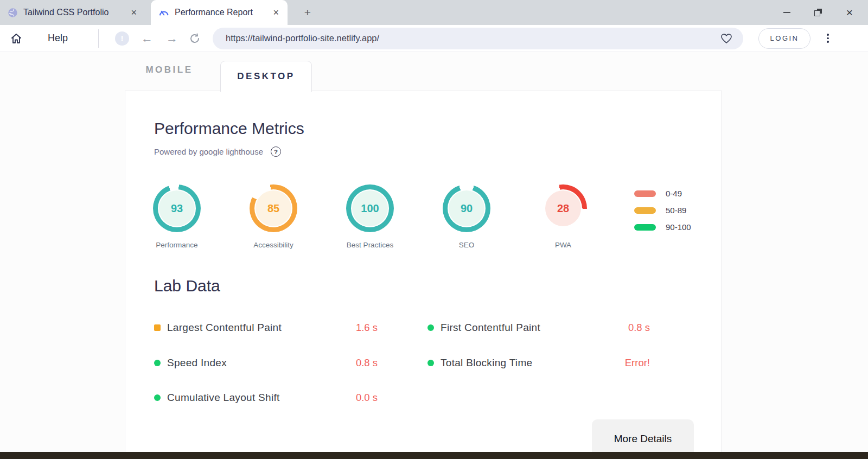  What do you see at coordinates (818, 12) in the screenshot?
I see `maximize-restore-button` at bounding box center [818, 12].